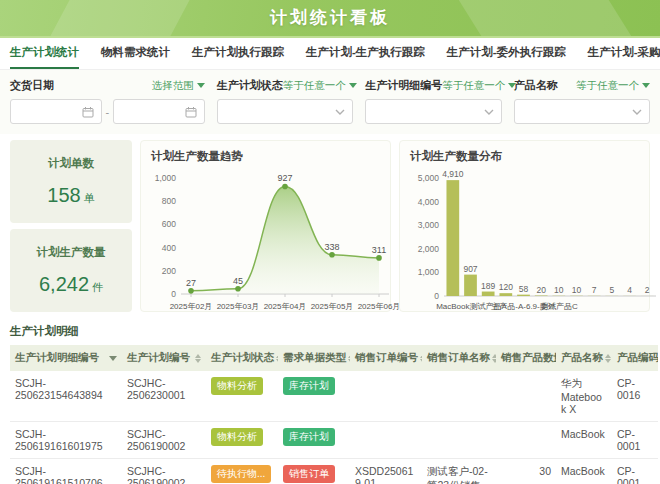 Image resolution: width=660 pixels, height=484 pixels. Describe the element at coordinates (488, 286) in the screenshot. I see `svg-text: 189` at that location.